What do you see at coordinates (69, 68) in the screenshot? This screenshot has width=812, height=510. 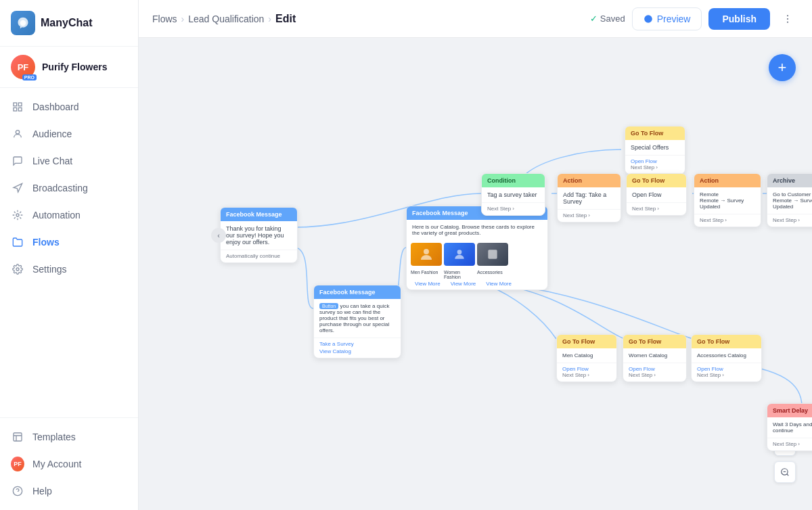 I see `account-area: PF PRO Purify Flowers` at bounding box center [69, 68].